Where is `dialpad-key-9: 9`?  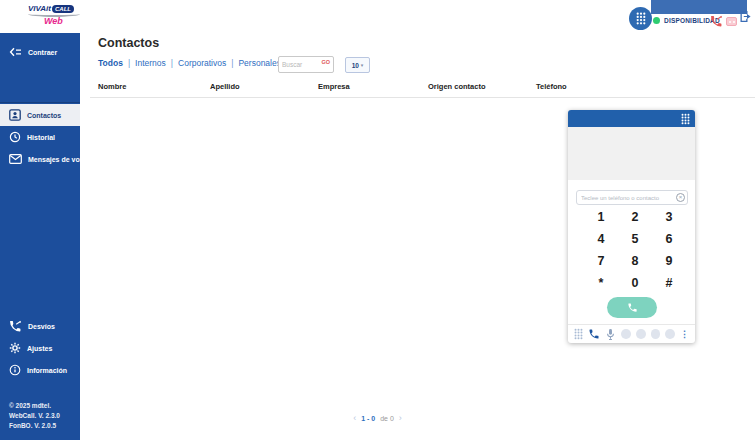 dialpad-key-9: 9 is located at coordinates (669, 261).